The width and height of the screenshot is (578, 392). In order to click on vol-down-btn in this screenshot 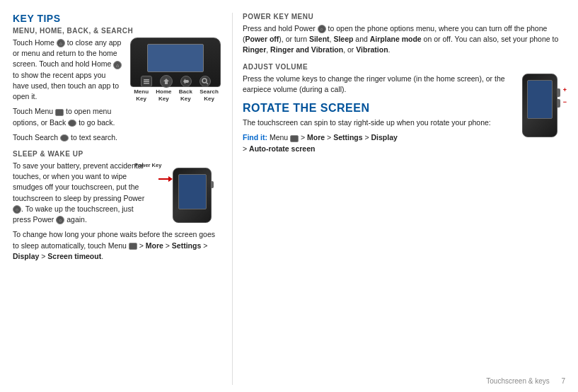, I will do `click(559, 103)`.